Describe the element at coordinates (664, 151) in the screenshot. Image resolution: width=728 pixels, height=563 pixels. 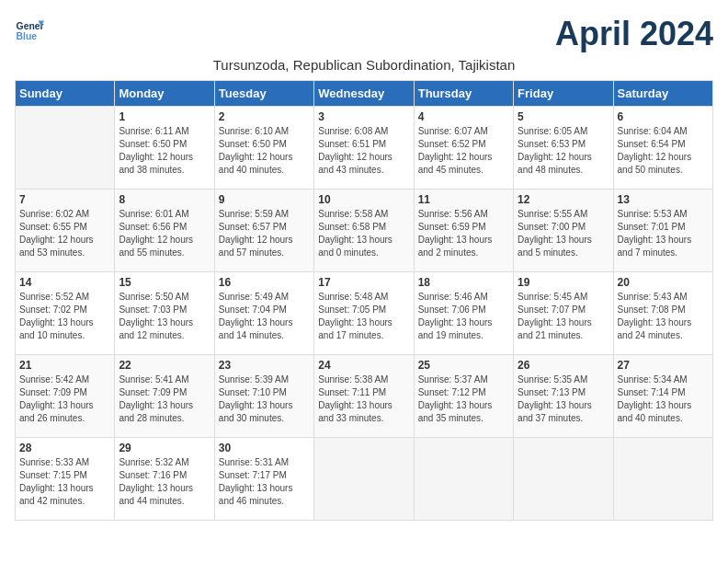
I see `day-info: Sunrise: 6:04 AMSunset: 6:54 PMDaylight:…` at that location.